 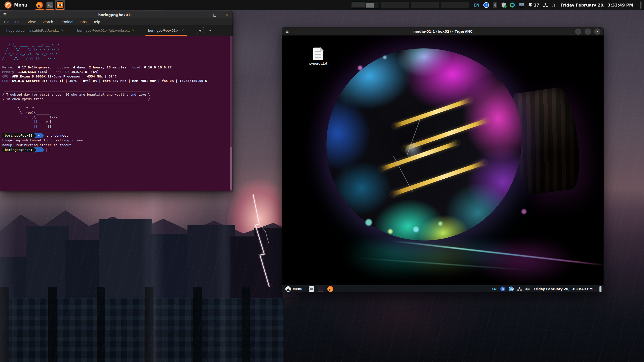 What do you see at coordinates (96, 22) in the screenshot?
I see `menubar-item-help: Help` at bounding box center [96, 22].